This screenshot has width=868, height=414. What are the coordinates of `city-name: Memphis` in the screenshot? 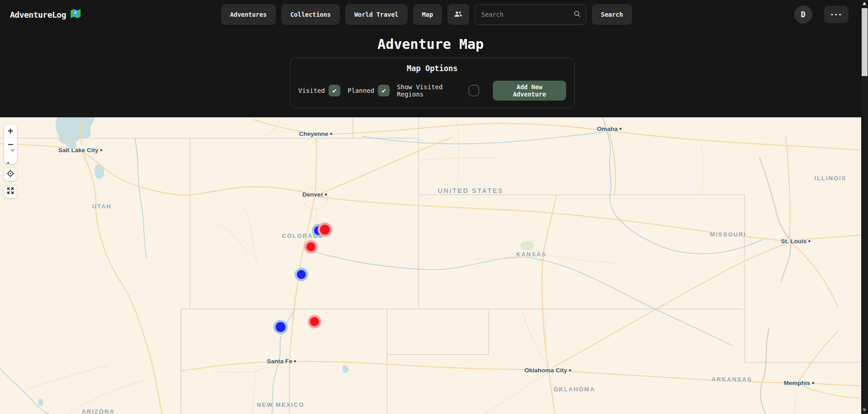 It's located at (797, 383).